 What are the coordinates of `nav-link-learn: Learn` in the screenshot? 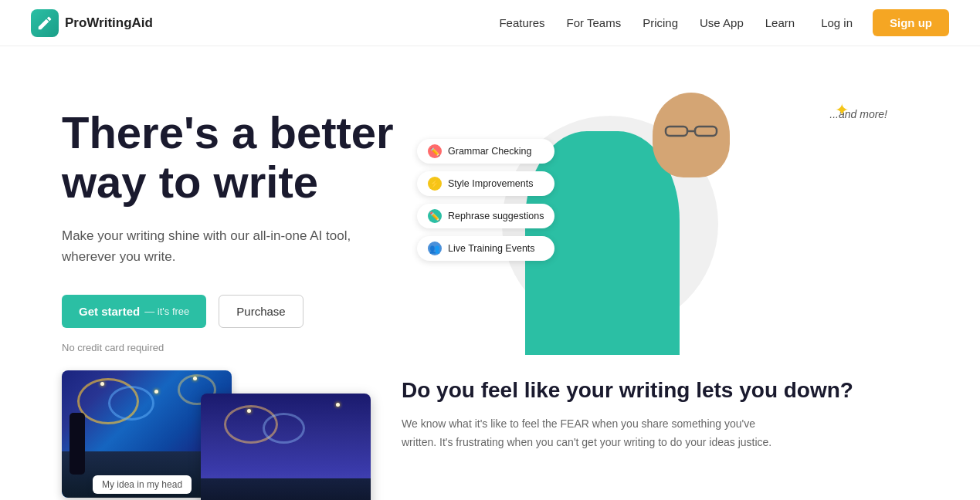 It's located at (780, 23).